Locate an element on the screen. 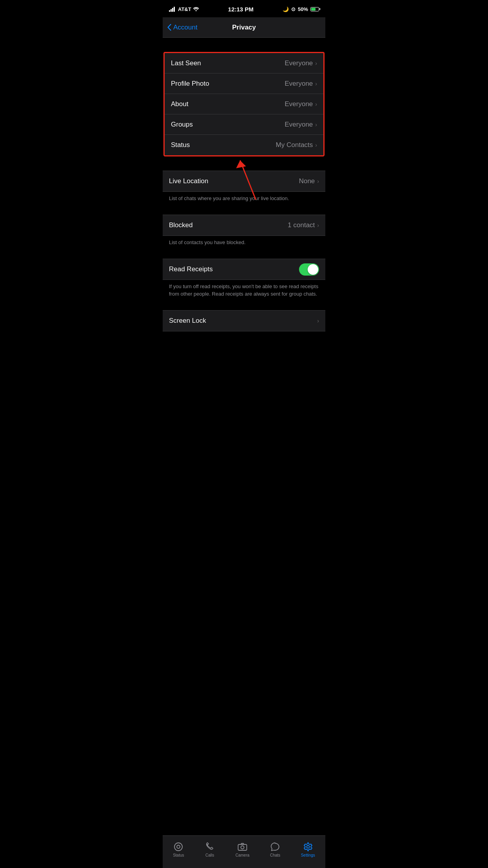 The width and height of the screenshot is (488, 868). status-privacy-row: Status My Contacts › is located at coordinates (244, 145).